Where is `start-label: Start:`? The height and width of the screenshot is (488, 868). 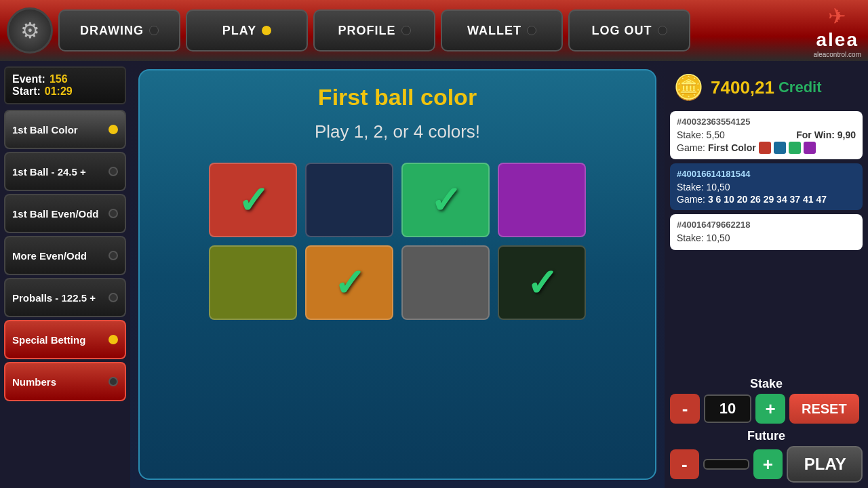 start-label: Start: is located at coordinates (26, 92).